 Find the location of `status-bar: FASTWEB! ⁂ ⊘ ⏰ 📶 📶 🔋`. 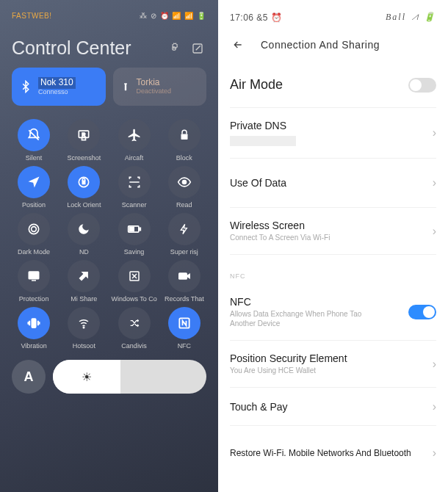

status-bar: FASTWEB! ⁂ ⊘ ⏰ 📶 📶 🔋 is located at coordinates (109, 12).